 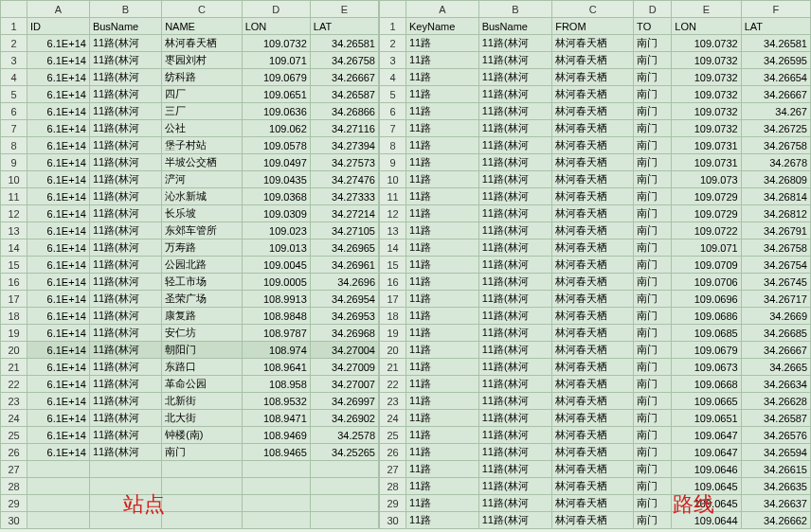 I want to click on row-header: 9, so click(x=393, y=163).